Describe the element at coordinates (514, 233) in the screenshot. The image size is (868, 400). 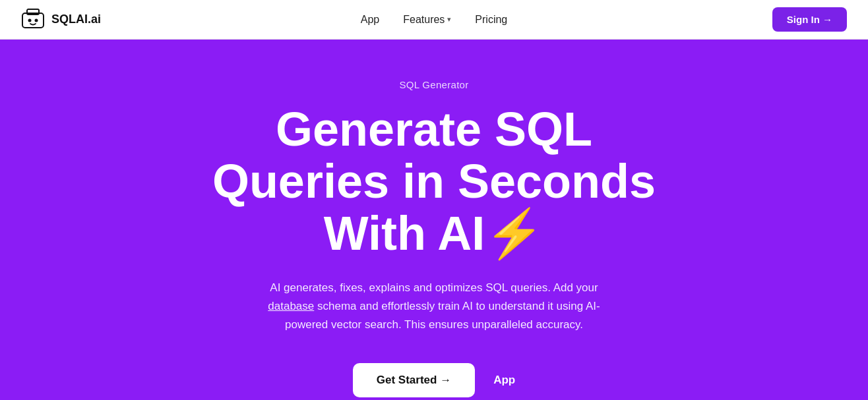
I see `lightning-emoji: ⚡` at that location.